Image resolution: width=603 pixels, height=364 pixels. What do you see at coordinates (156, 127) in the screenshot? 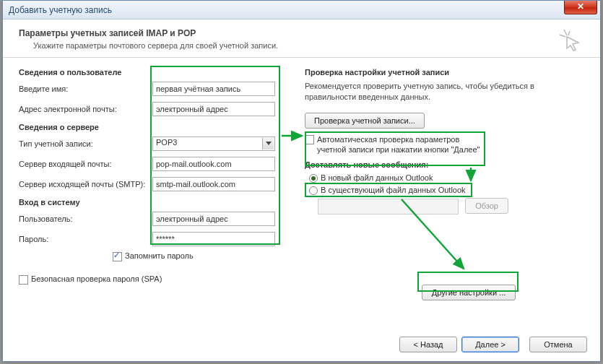
I see `server-section-title: Сведения о сервере` at bounding box center [156, 127].